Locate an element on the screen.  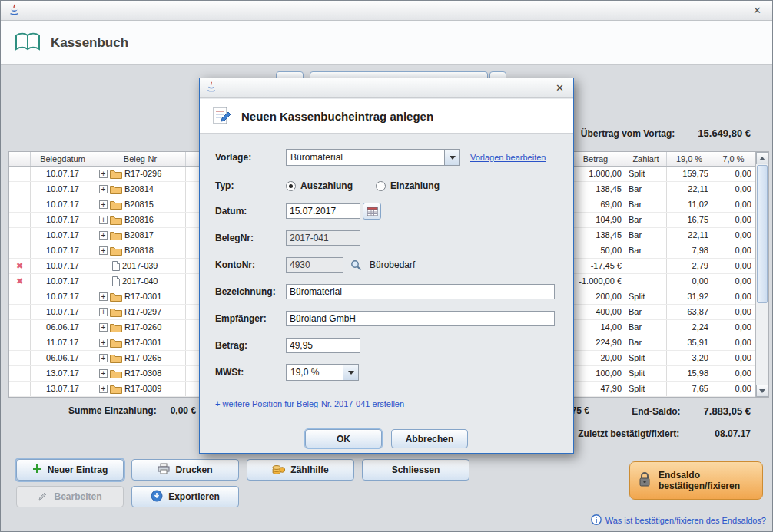
bezeichnung-input is located at coordinates (420, 292).